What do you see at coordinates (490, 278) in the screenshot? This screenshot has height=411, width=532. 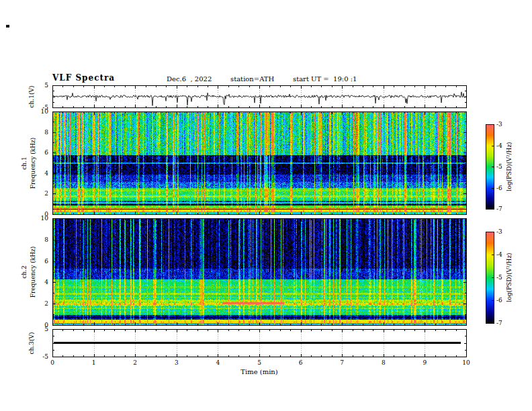 I see `colorbar-ch2` at bounding box center [490, 278].